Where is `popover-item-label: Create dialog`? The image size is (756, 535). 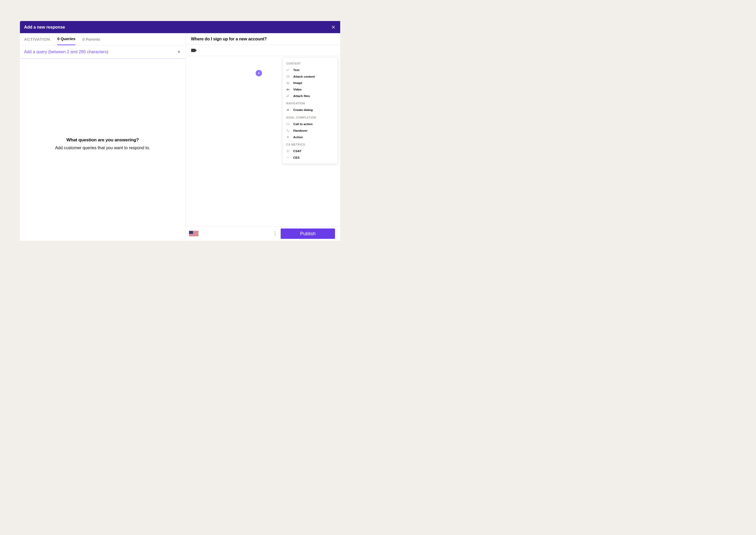
popover-item-label: Create dialog is located at coordinates (303, 110).